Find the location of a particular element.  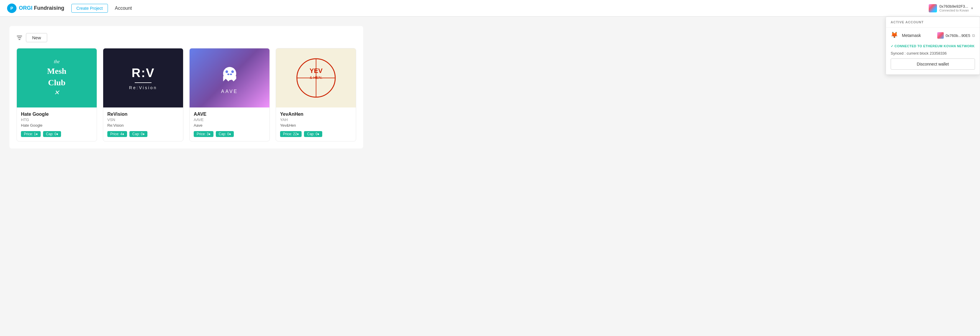

project-card-hate-google: the MeshClub ✕ Hate Google HTG Hate Goog… is located at coordinates (57, 94).